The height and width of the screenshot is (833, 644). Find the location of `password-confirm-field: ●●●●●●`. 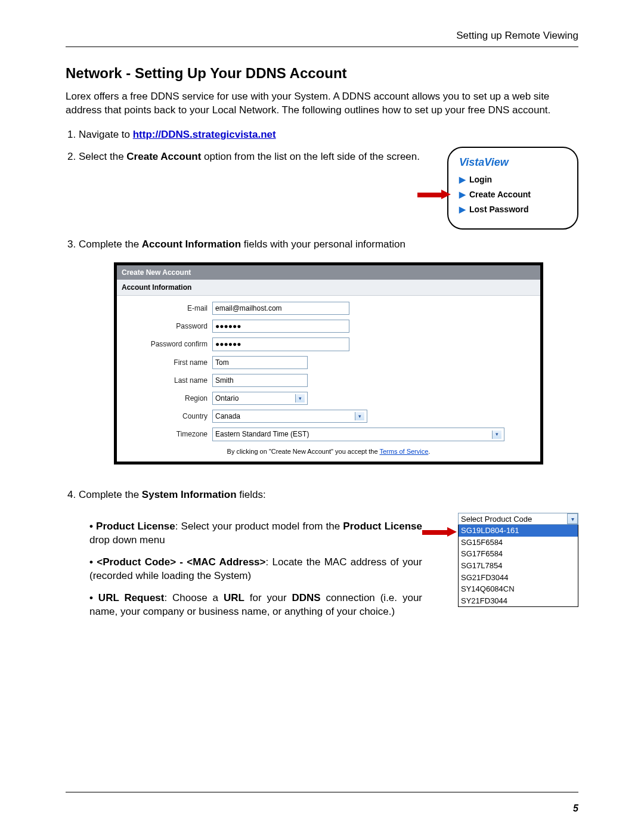

password-confirm-field: ●●●●●● is located at coordinates (281, 344).